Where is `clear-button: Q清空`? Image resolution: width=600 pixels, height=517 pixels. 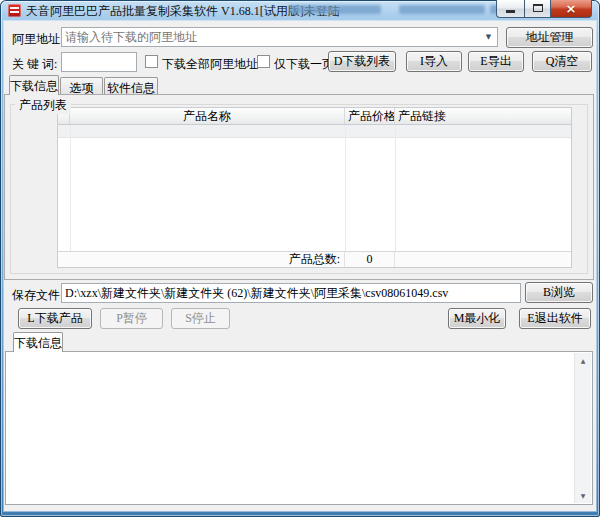 clear-button: Q清空 is located at coordinates (562, 62).